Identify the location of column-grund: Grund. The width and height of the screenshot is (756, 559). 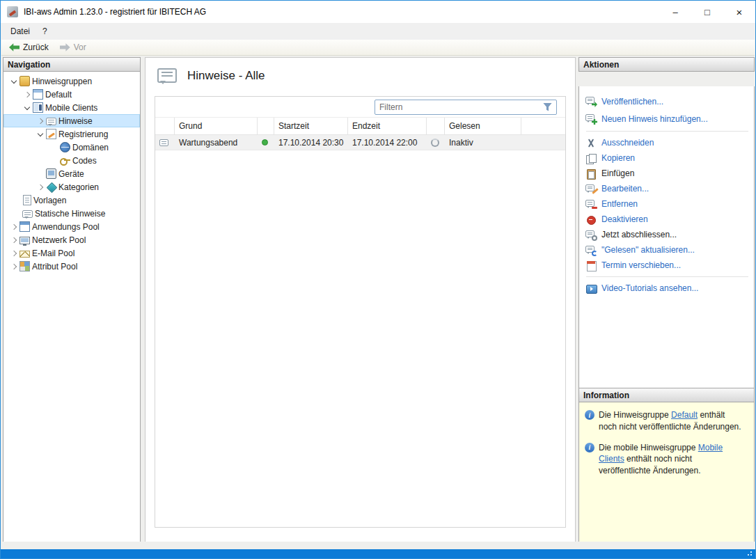
(216, 126).